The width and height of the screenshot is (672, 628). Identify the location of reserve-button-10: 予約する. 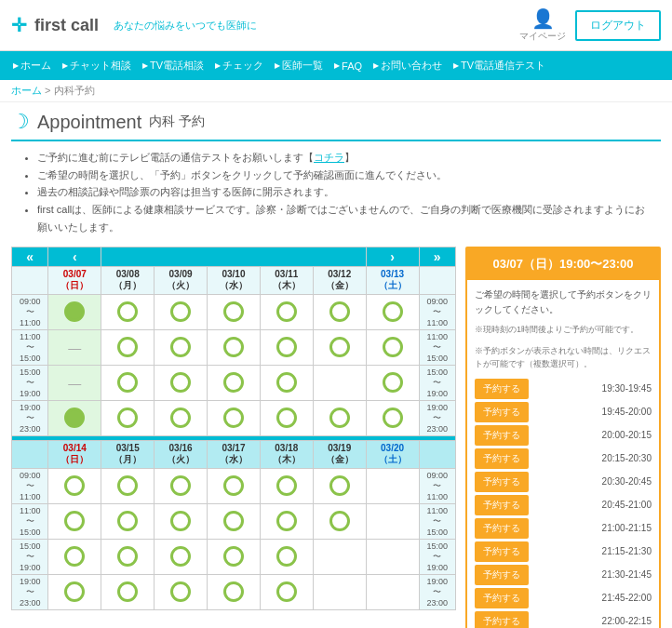
(502, 620).